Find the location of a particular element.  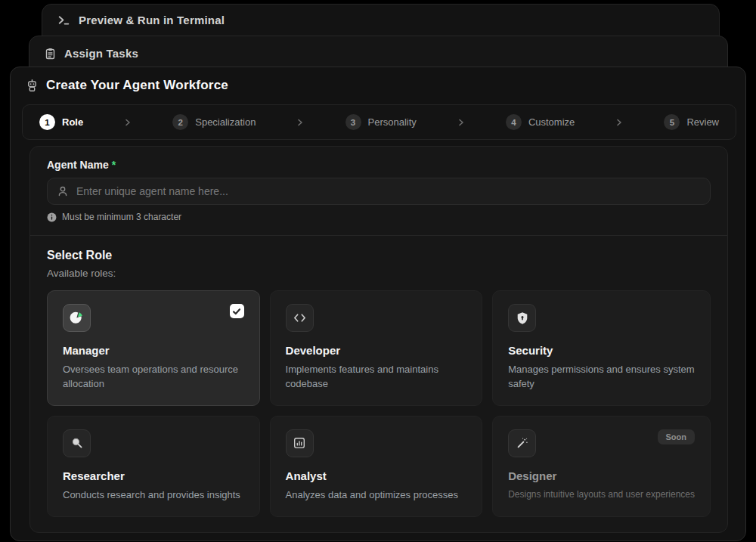

available-roles-label: Available roles: is located at coordinates (379, 274).